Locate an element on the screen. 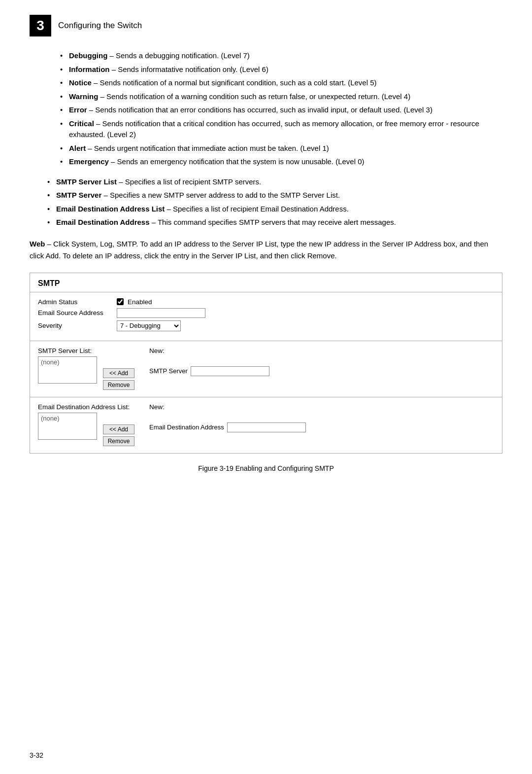  bullet-bold: Debugging is located at coordinates (88, 55).